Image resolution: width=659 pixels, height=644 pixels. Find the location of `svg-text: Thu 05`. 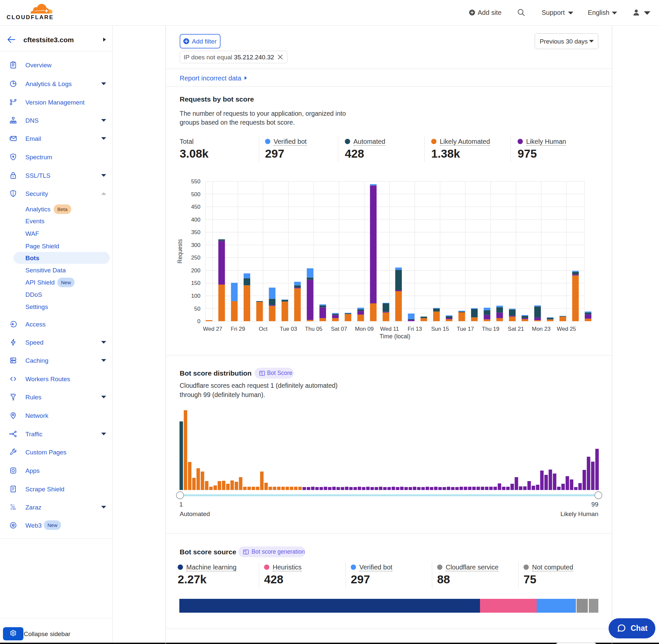

svg-text: Thu 05 is located at coordinates (314, 329).